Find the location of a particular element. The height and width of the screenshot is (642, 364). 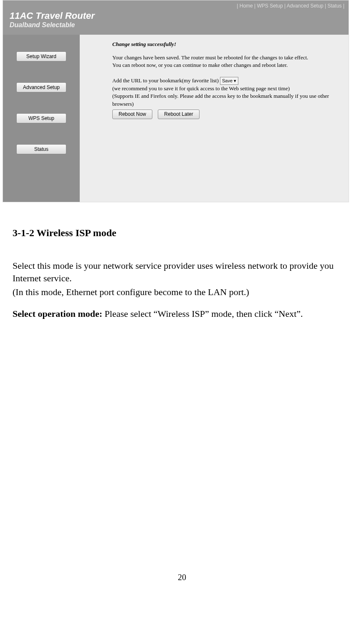

reboot-now-button: Reboot Now is located at coordinates (132, 115).